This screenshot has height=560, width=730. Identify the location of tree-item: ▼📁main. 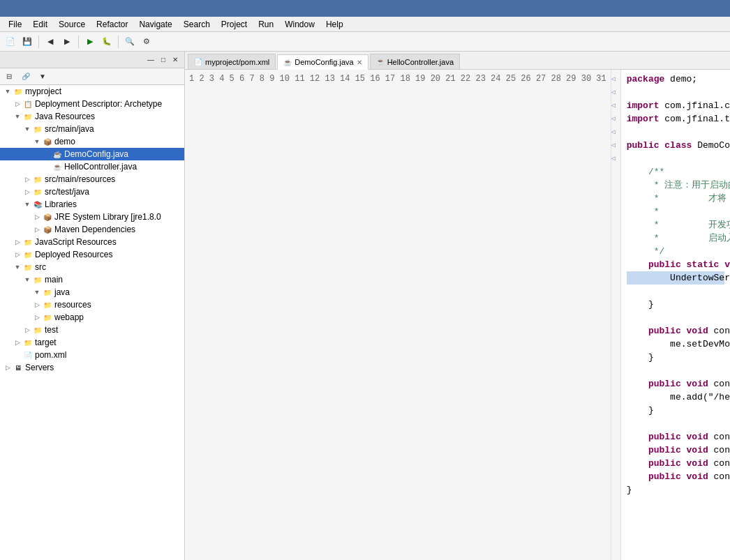
(92, 280).